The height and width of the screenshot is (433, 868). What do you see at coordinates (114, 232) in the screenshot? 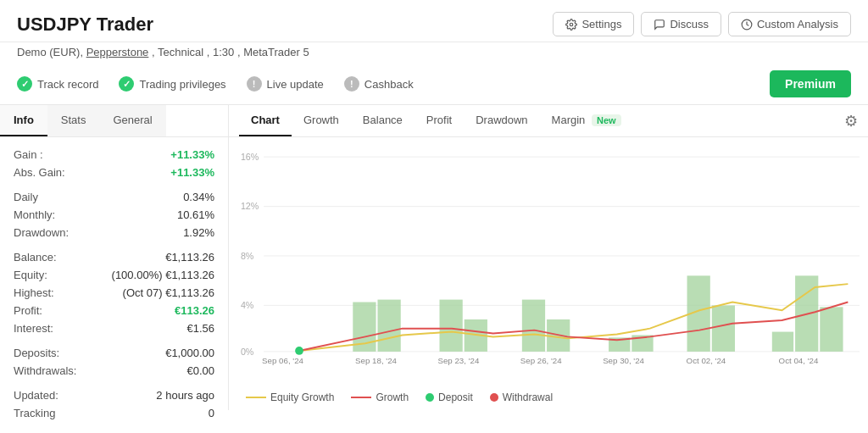
I see `info-row-drawdown: Drawdown: 1.92%` at bounding box center [114, 232].